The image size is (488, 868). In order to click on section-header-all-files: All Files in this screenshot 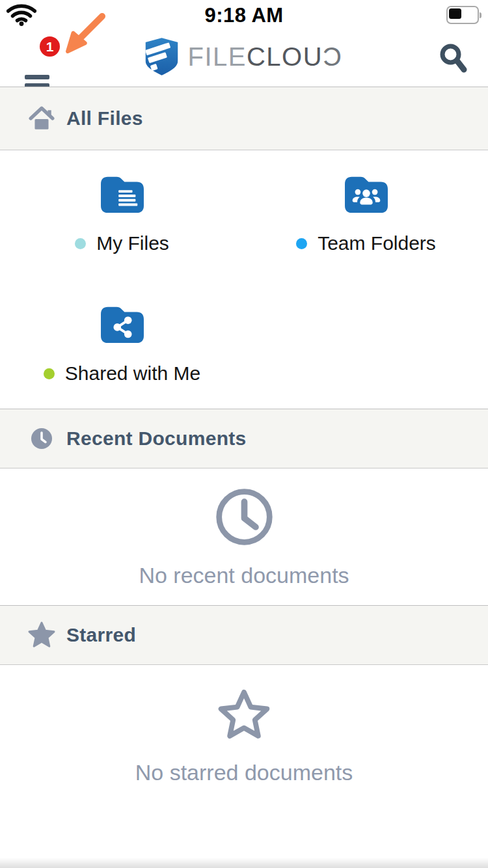, I will do `click(244, 118)`.